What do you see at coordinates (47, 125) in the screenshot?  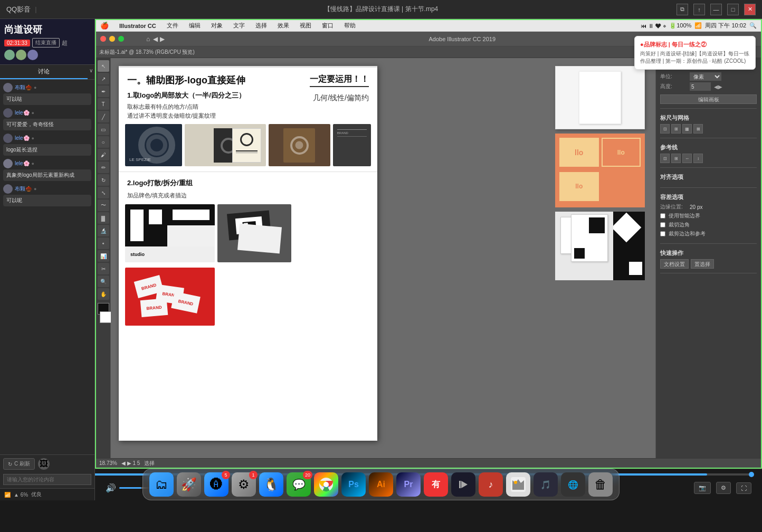 I see `msg2-text: 可可爱爱，奇奇怪怪` at bounding box center [47, 125].